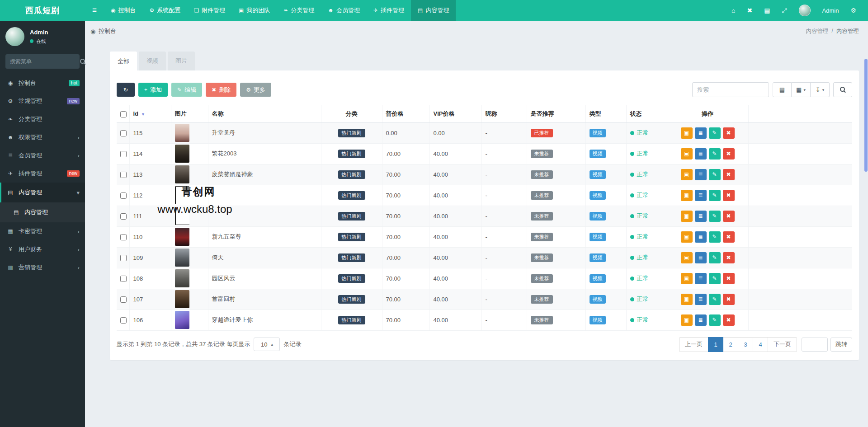  What do you see at coordinates (126, 89) in the screenshot?
I see `refresh-button: ↻` at bounding box center [126, 89].